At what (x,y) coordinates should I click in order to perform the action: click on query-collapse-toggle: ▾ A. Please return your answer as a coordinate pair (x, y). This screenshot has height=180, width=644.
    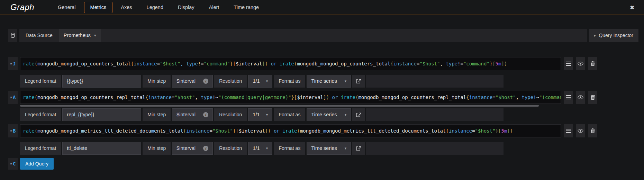
    Looking at the image, I should click on (13, 97).